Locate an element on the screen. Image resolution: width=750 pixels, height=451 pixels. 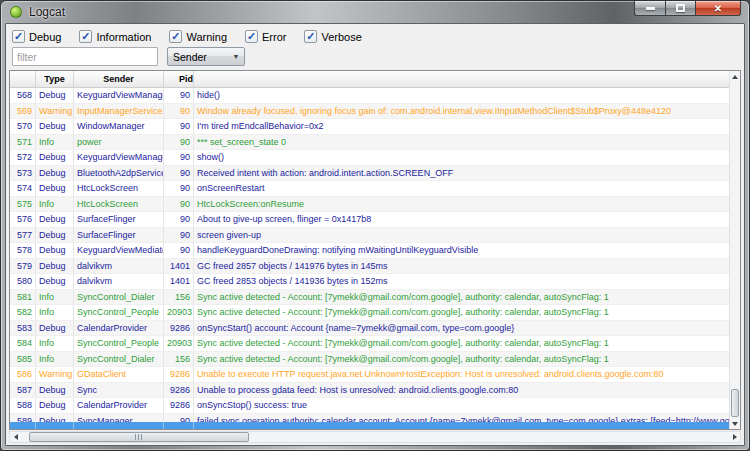
table-row: 573DebugBluetoothA2dpService90Received i… is located at coordinates (370, 174).